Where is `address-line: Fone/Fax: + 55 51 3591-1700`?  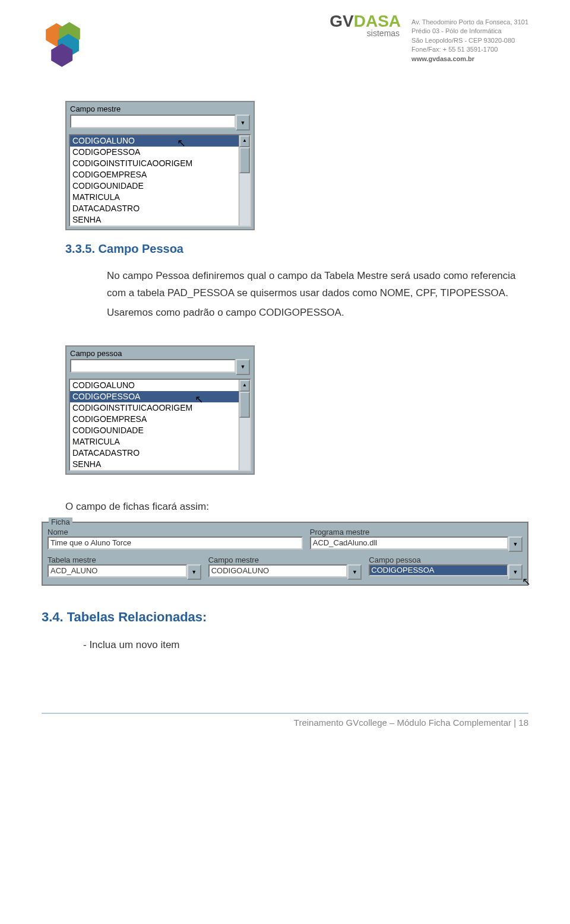
address-line: Fone/Fax: + 55 51 3591-1700 is located at coordinates (470, 50).